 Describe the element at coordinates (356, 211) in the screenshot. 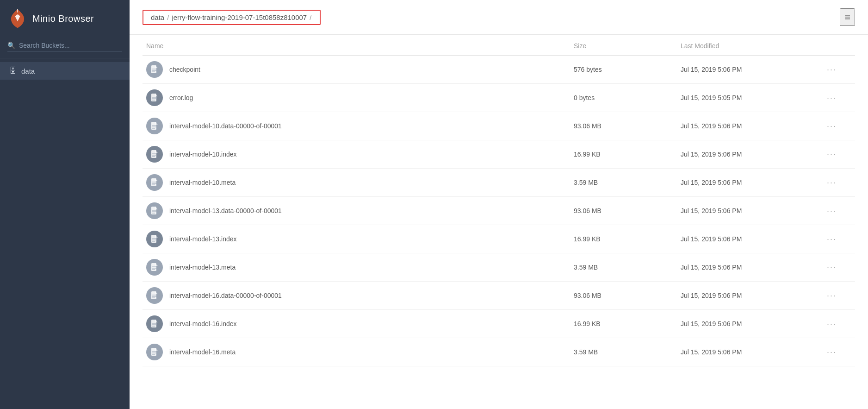

I see `file-name-cell: interval-model-13.data-00000-of-00001` at that location.